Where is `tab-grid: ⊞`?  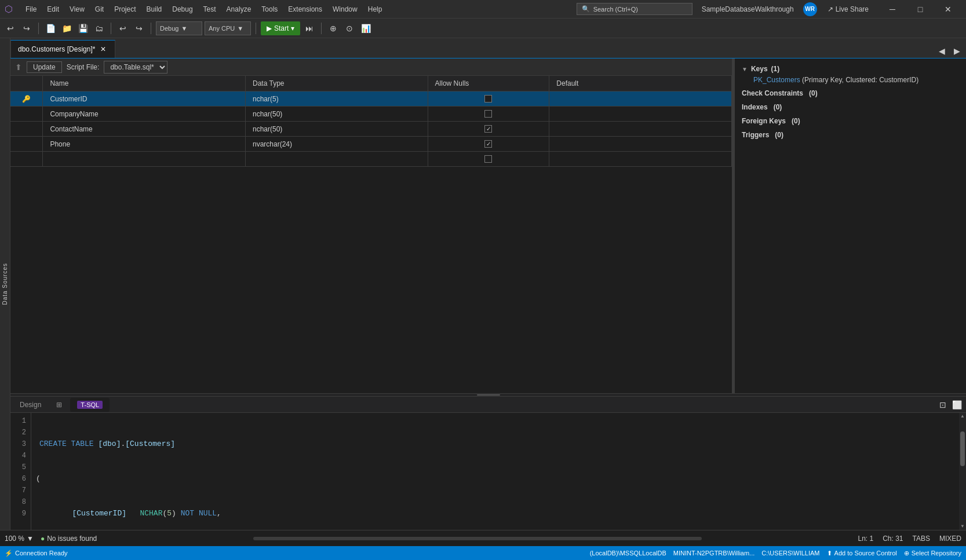
tab-grid: ⊞ is located at coordinates (59, 405).